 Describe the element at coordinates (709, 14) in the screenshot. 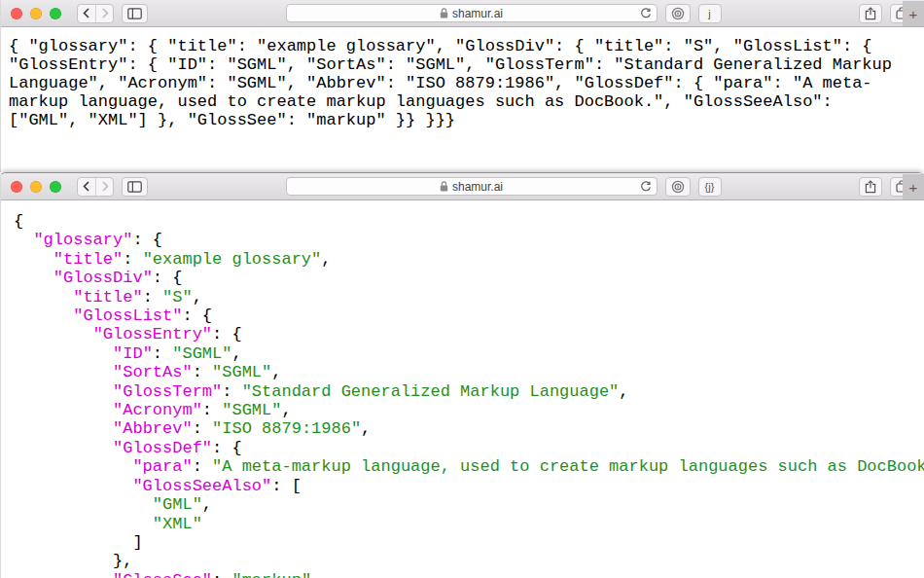

I see `json-extension-label: j` at that location.